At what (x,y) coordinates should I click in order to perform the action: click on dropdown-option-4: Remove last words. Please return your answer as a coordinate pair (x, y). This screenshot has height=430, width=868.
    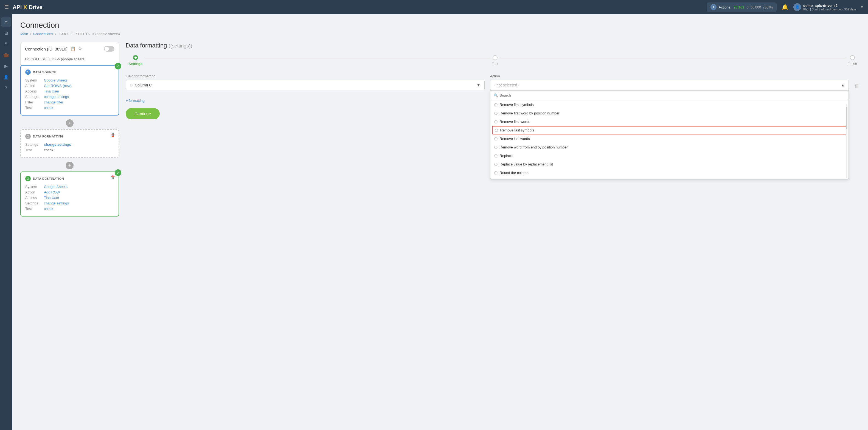
    Looking at the image, I should click on (670, 139).